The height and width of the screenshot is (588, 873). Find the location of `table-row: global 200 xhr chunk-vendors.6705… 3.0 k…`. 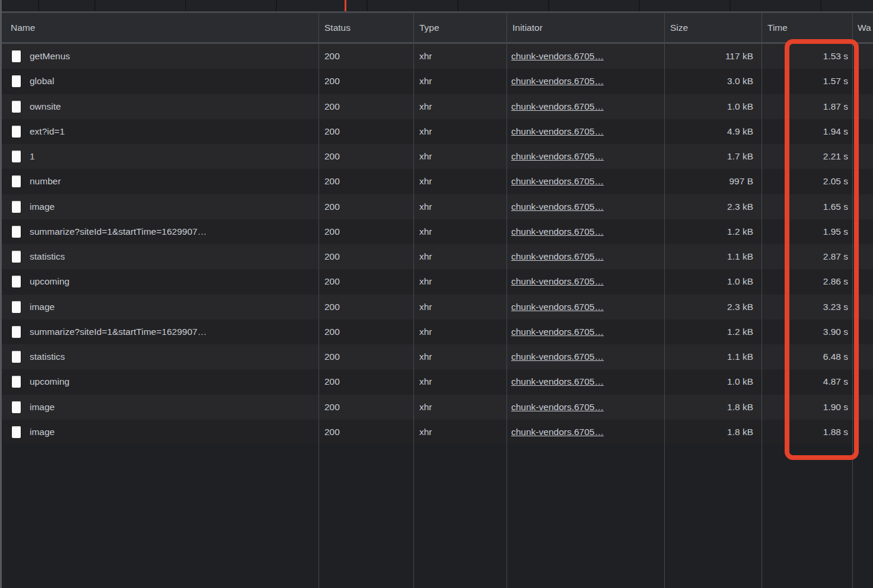

table-row: global 200 xhr chunk-vendors.6705… 3.0 k… is located at coordinates (436, 81).